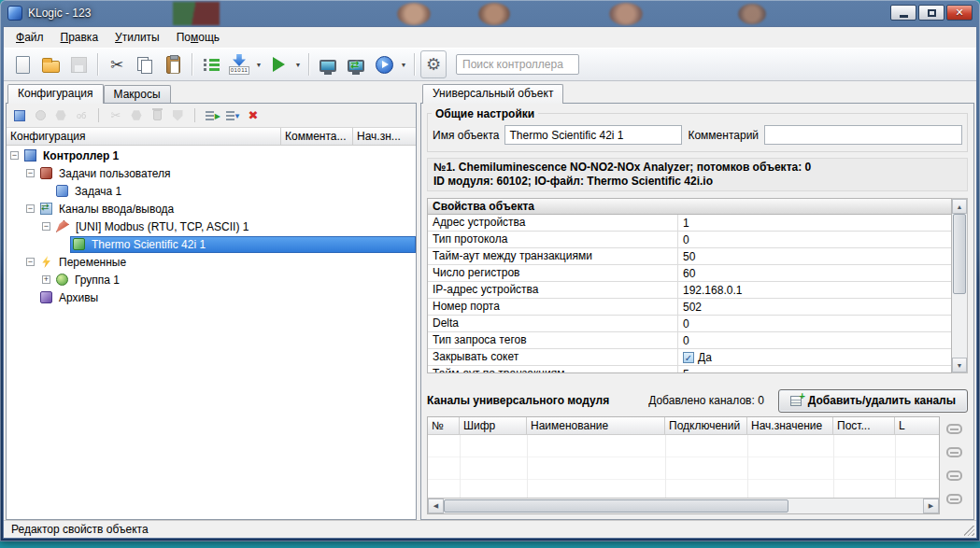 The height and width of the screenshot is (548, 980). What do you see at coordinates (433, 64) in the screenshot?
I see `settings-button` at bounding box center [433, 64].